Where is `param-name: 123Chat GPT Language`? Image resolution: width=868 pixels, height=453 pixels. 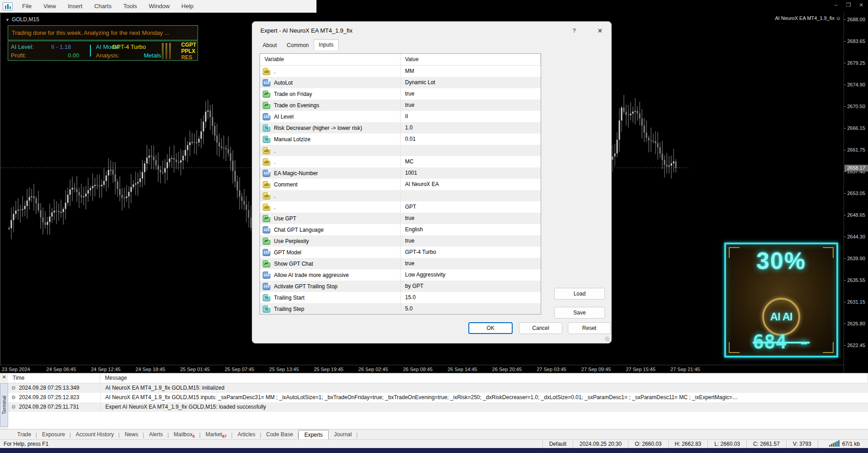
param-name: 123Chat GPT Language is located at coordinates (330, 230).